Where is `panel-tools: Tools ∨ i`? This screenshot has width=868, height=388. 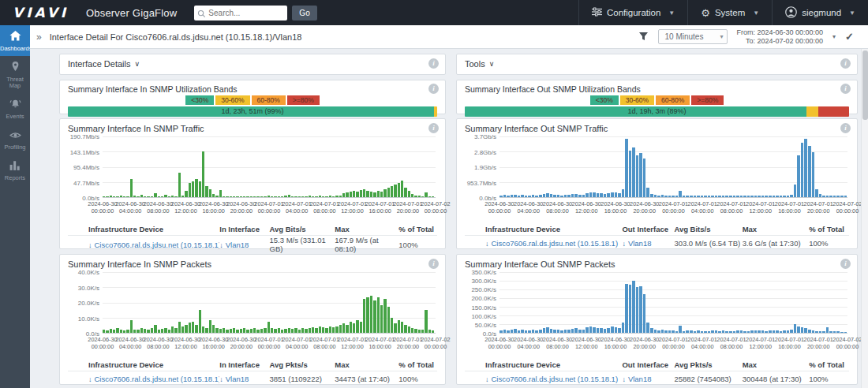
panel-tools: Tools ∨ i is located at coordinates (657, 65).